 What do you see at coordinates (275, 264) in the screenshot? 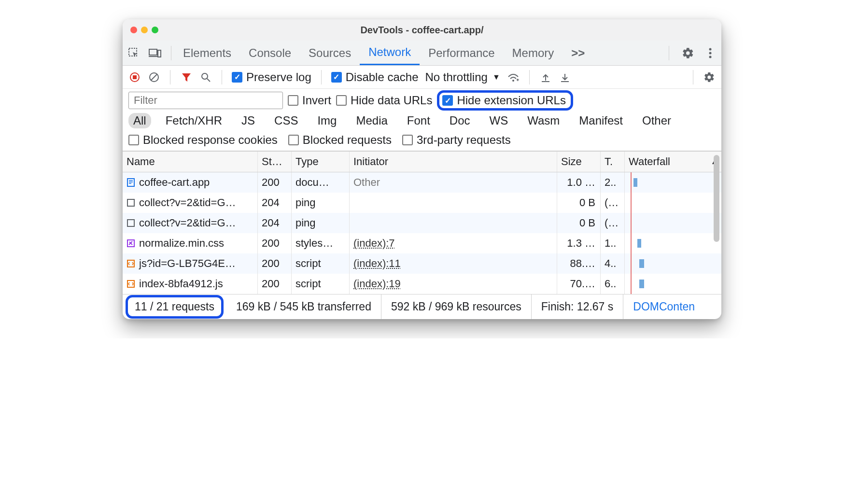
I see `cell-status: 200` at bounding box center [275, 264].